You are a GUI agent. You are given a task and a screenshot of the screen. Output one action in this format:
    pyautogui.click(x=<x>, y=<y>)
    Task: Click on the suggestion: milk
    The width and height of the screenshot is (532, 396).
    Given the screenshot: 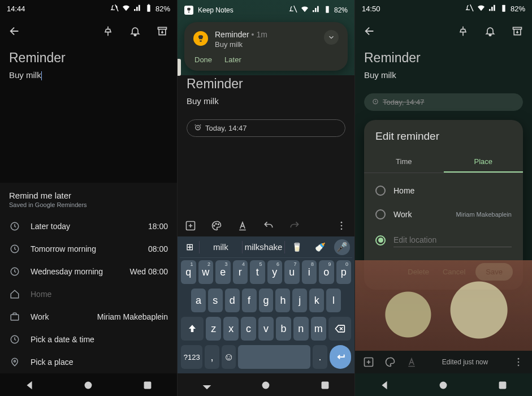 What is the action you would take?
    pyautogui.click(x=220, y=247)
    